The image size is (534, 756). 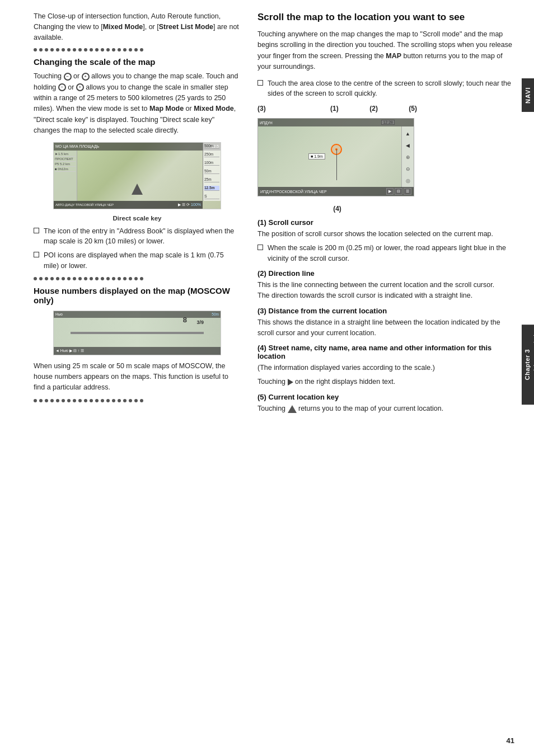 What do you see at coordinates (262, 109) in the screenshot?
I see `label-3: (3)` at bounding box center [262, 109].